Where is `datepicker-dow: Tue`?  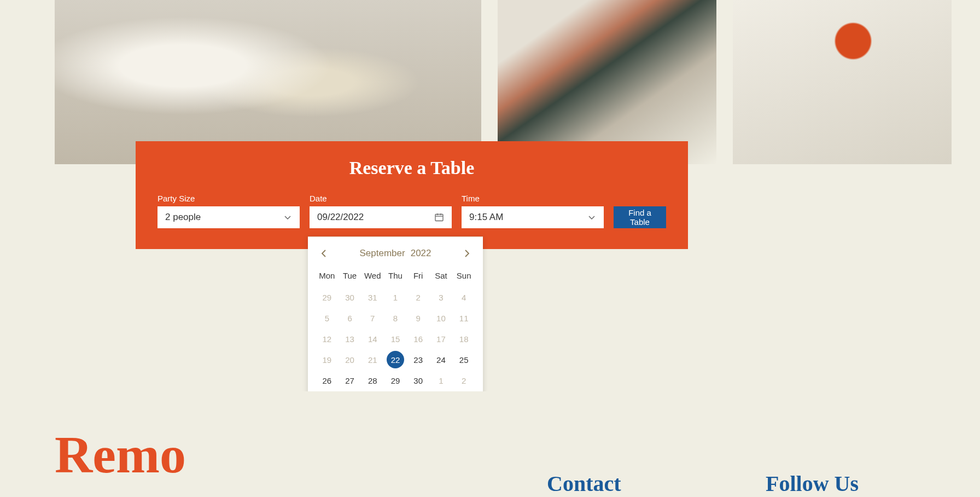
datepicker-dow: Tue is located at coordinates (350, 277).